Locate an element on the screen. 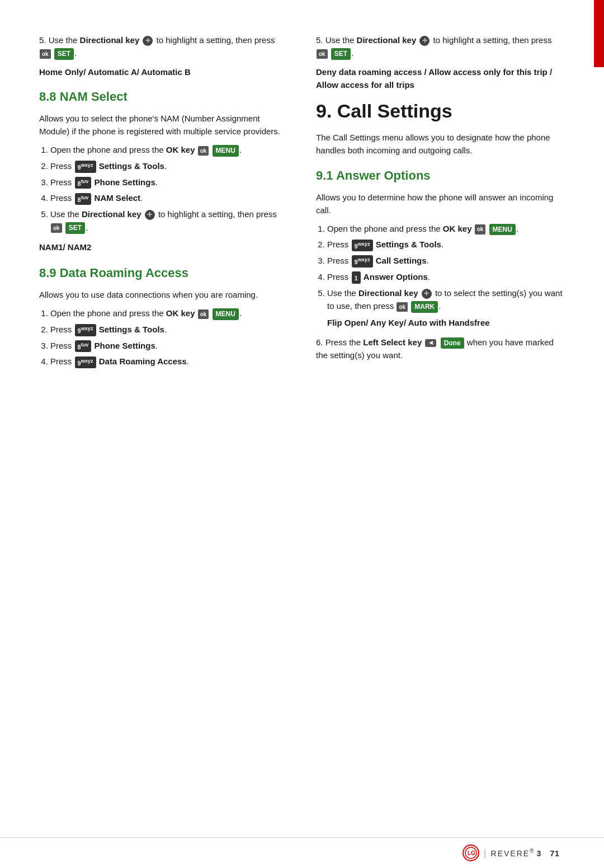 Image resolution: width=604 pixels, height=868 pixels. step-91-5: Use the Directional key to to select the… is located at coordinates (446, 308).